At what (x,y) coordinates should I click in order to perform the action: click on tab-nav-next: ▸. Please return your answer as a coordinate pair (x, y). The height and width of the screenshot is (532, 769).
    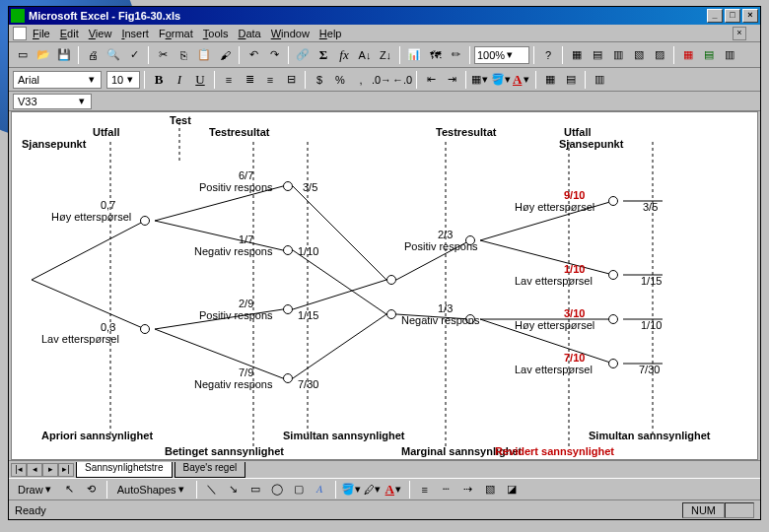
    Looking at the image, I should click on (50, 470).